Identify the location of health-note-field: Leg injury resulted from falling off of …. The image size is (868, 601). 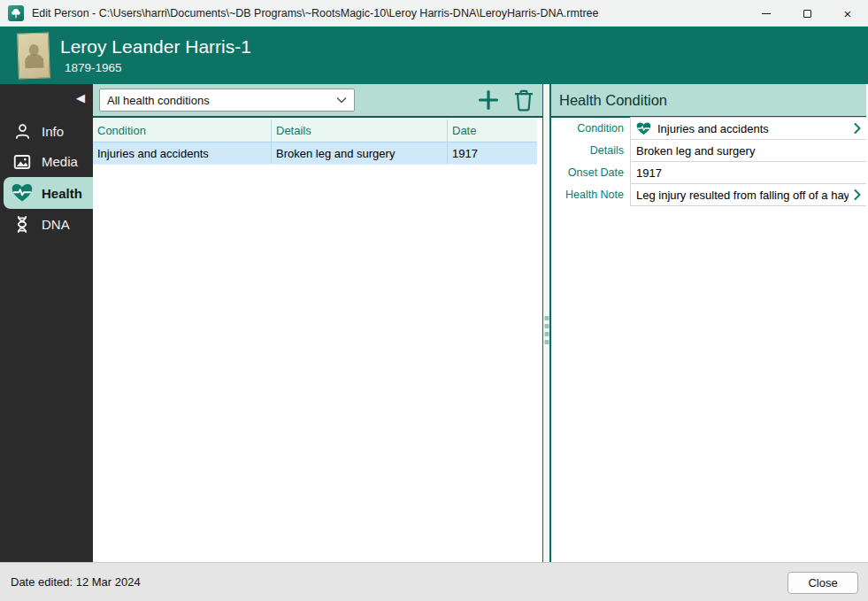
(749, 195).